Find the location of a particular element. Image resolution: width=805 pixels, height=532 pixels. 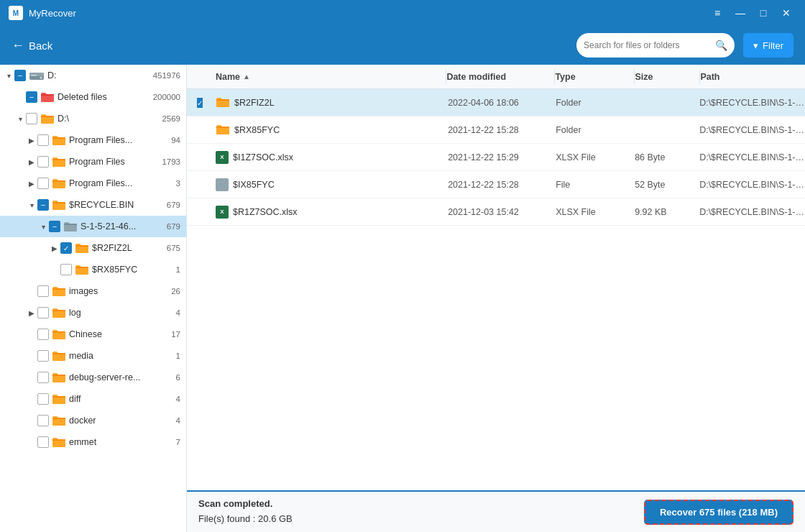

checkbox-debug is located at coordinates (43, 377).